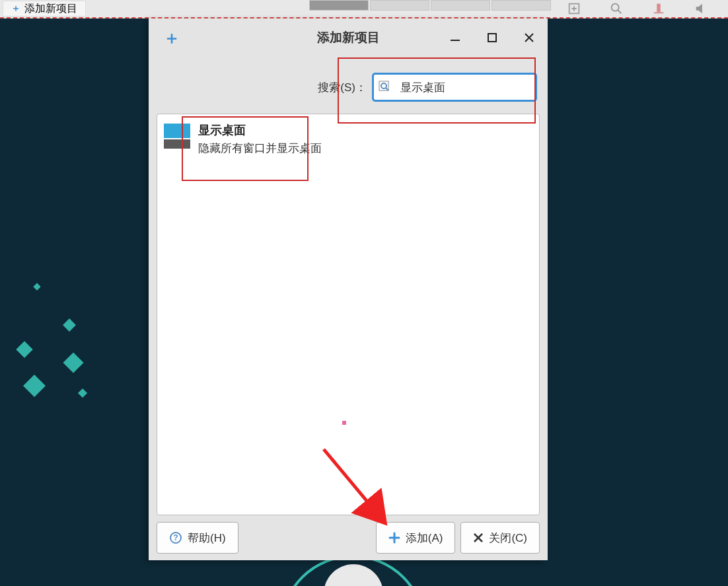  Describe the element at coordinates (348, 139) in the screenshot. I see `list-item: 显示桌面 隐藏所有窗口并显示桌面` at that location.